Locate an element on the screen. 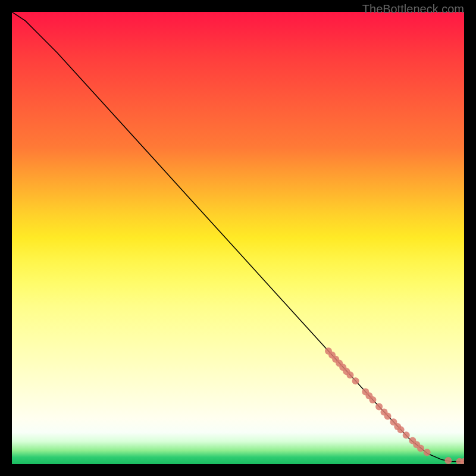 The height and width of the screenshot is (476, 476). data-points is located at coordinates (394, 406).